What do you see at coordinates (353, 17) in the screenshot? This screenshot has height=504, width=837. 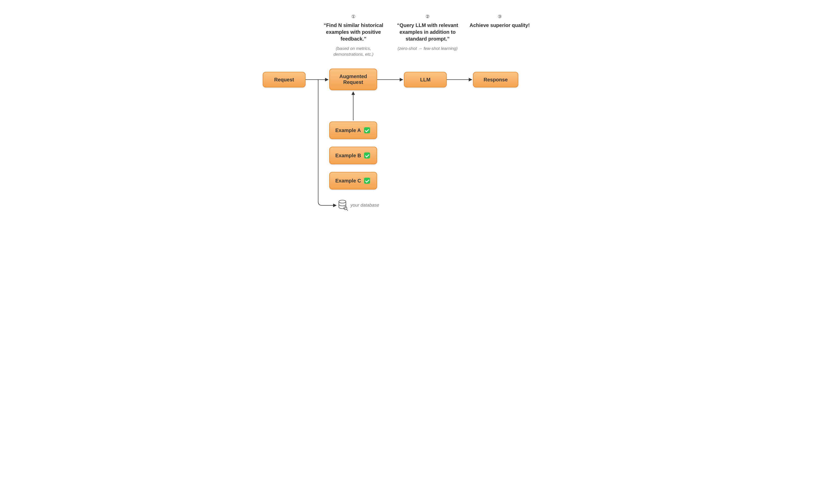 I see `step-1-number: ①` at bounding box center [353, 17].